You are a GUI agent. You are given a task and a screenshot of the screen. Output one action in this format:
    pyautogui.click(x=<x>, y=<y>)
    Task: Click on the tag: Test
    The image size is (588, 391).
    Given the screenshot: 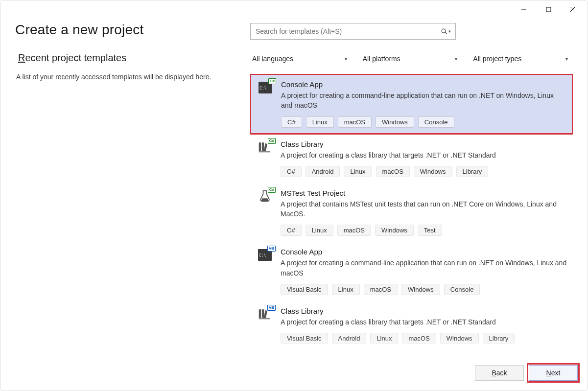 What is the action you would take?
    pyautogui.click(x=430, y=230)
    